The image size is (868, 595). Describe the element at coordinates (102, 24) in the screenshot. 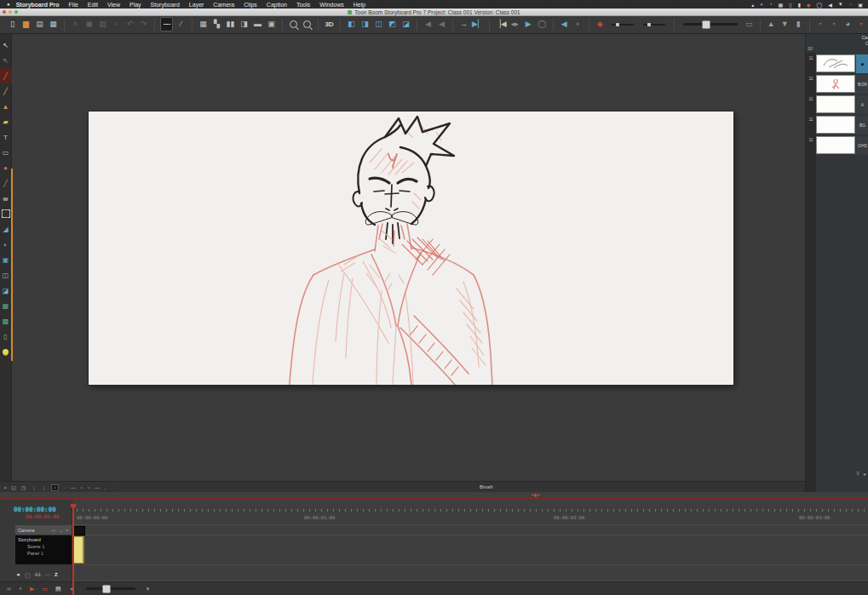

I see `paste-icon: ▨` at that location.